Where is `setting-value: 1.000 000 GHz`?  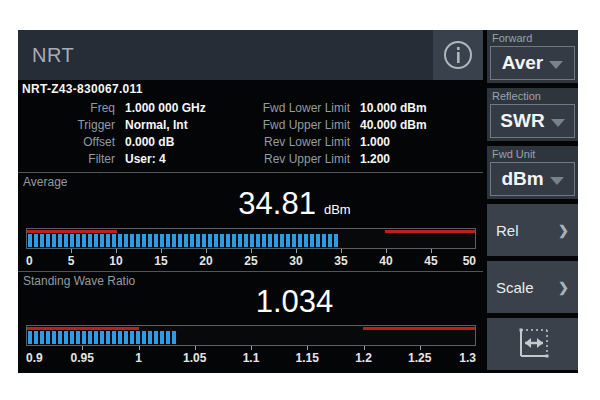
setting-value: 1.000 000 GHz is located at coordinates (189, 108).